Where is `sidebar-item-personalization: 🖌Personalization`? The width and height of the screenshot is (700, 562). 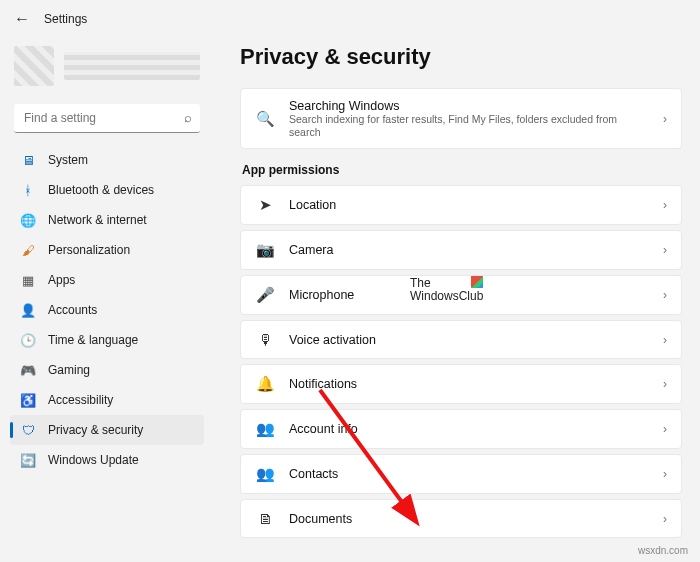
sidebar-item-personalization: 🖌Personalization is located at coordinates (107, 250).